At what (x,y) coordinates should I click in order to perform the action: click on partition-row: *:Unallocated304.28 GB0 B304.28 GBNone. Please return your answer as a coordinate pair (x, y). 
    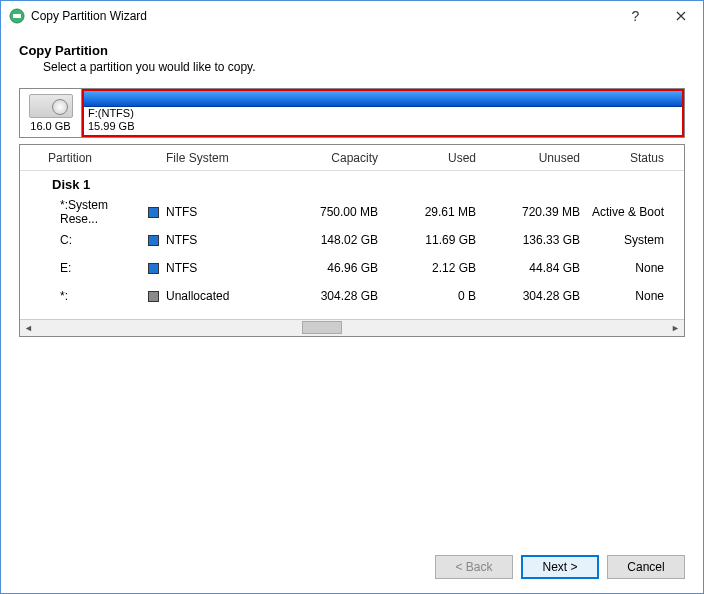
    Looking at the image, I should click on (352, 296).